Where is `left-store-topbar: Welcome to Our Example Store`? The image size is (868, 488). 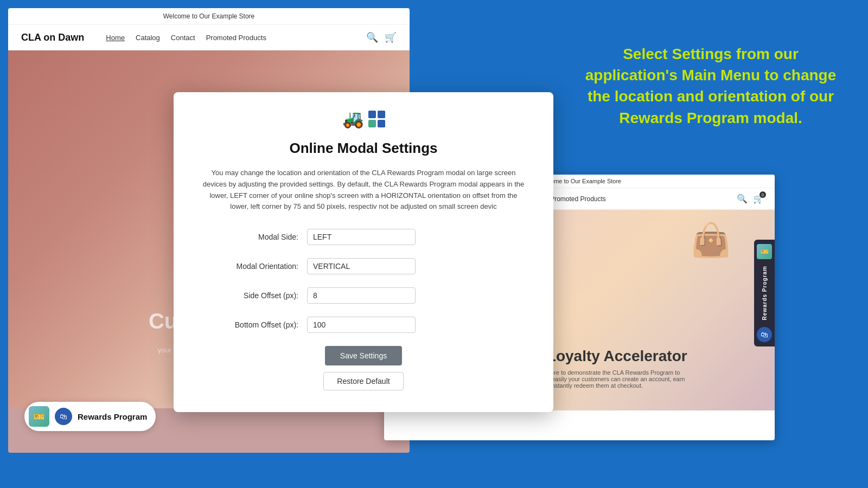
left-store-topbar: Welcome to Our Example Store is located at coordinates (209, 16).